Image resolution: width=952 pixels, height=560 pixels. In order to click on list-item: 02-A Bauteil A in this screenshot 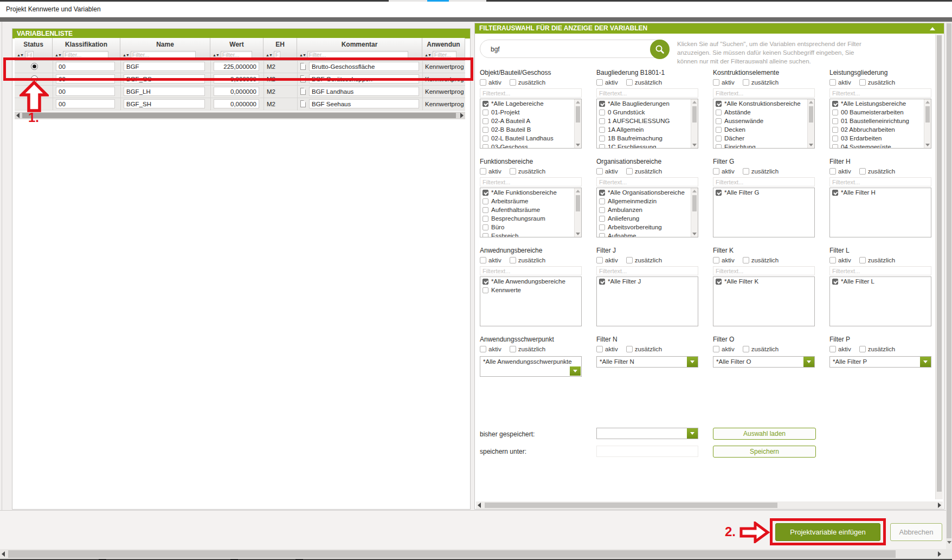, I will do `click(531, 121)`.